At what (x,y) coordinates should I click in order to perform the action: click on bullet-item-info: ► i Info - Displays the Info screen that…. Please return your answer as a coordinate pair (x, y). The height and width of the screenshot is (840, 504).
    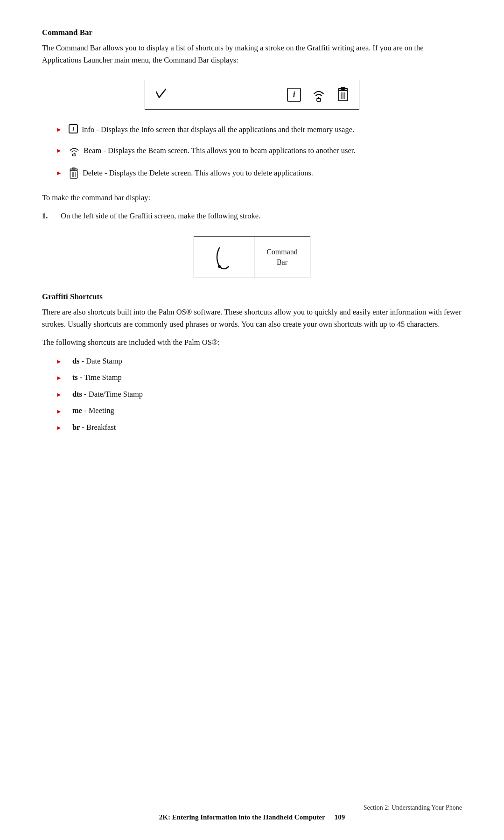
    Looking at the image, I should click on (259, 131).